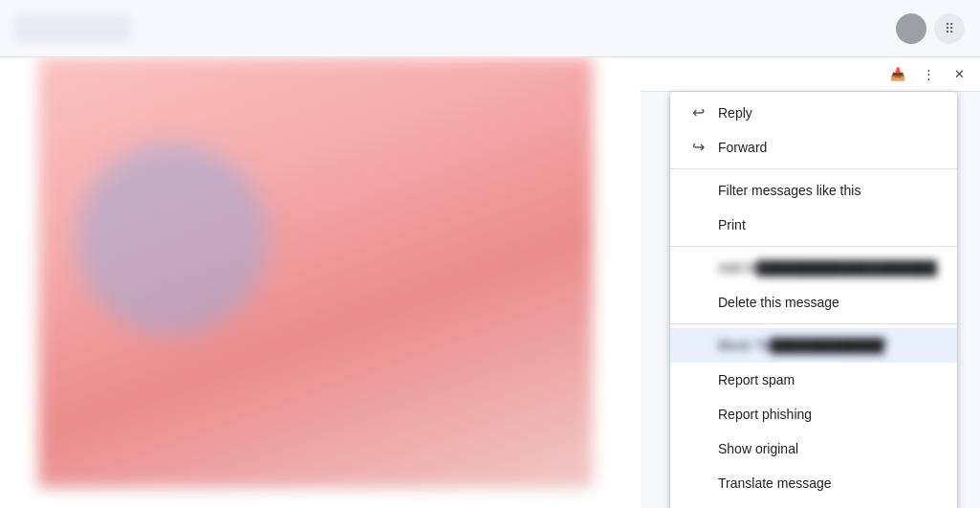 This screenshot has height=508, width=980. What do you see at coordinates (814, 302) in the screenshot?
I see `menu-item-delete-message: Delete this message` at bounding box center [814, 302].